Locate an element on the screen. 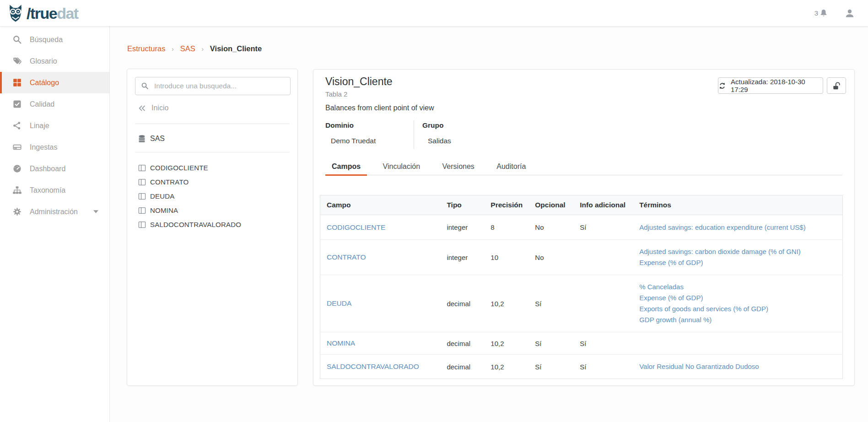  cell-opcional: Sí is located at coordinates (551, 304).